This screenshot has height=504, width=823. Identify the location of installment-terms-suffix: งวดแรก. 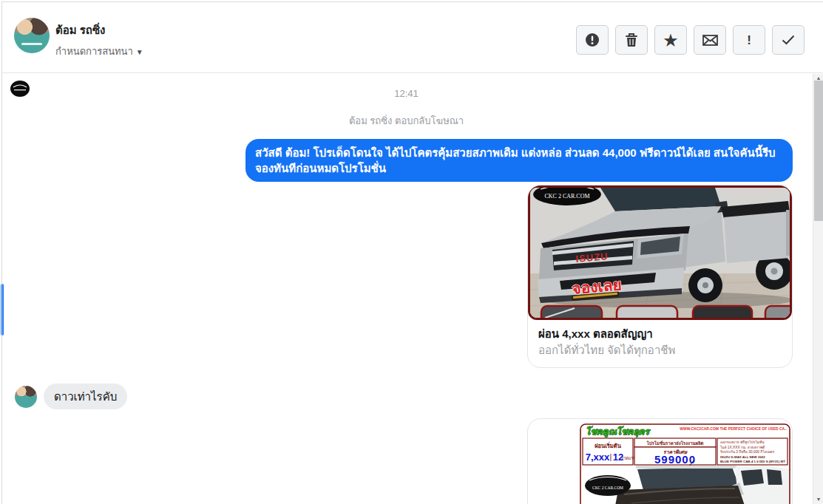
(629, 458).